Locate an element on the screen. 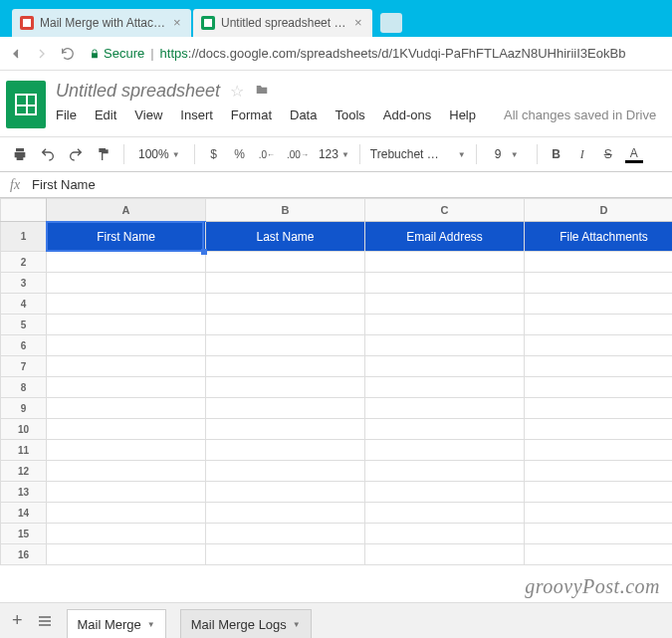 Image resolution: width=672 pixels, height=638 pixels. document-title: Untitled spreadsheet is located at coordinates (137, 92).